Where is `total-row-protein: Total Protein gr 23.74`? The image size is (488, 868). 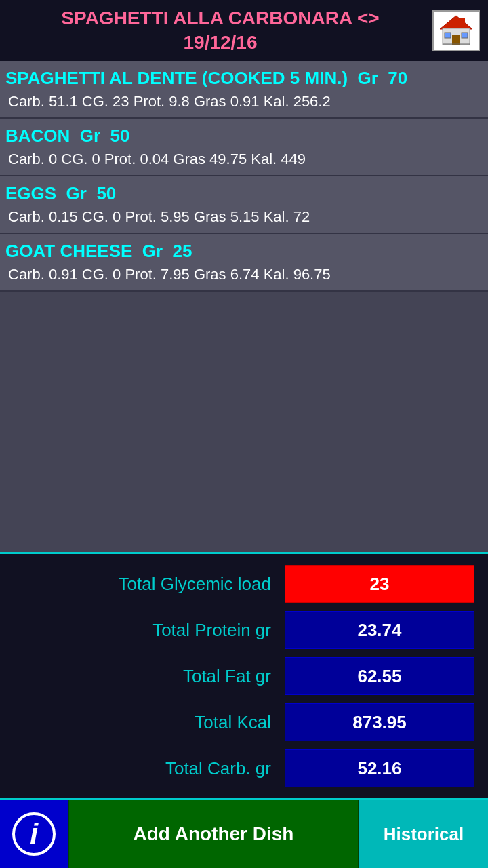 total-row-protein: Total Protein gr 23.74 is located at coordinates (244, 630).